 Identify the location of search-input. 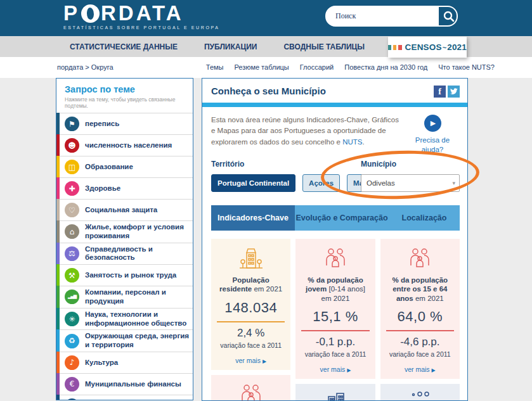
(383, 16).